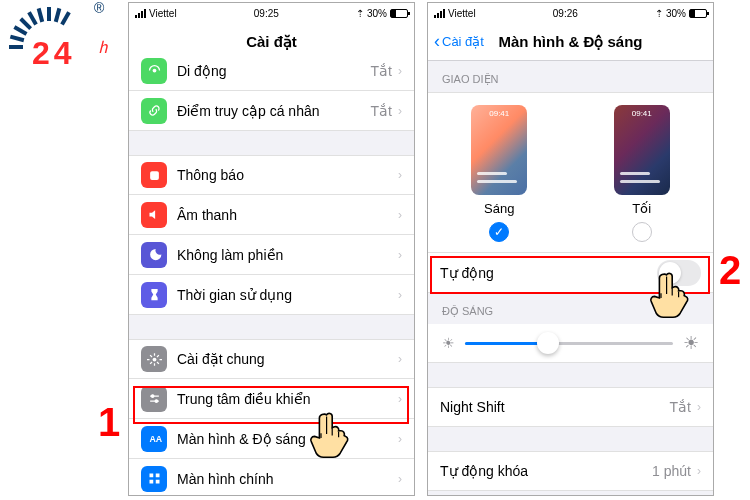  What do you see at coordinates (154, 175) in the screenshot?
I see `bell-icon` at bounding box center [154, 175].